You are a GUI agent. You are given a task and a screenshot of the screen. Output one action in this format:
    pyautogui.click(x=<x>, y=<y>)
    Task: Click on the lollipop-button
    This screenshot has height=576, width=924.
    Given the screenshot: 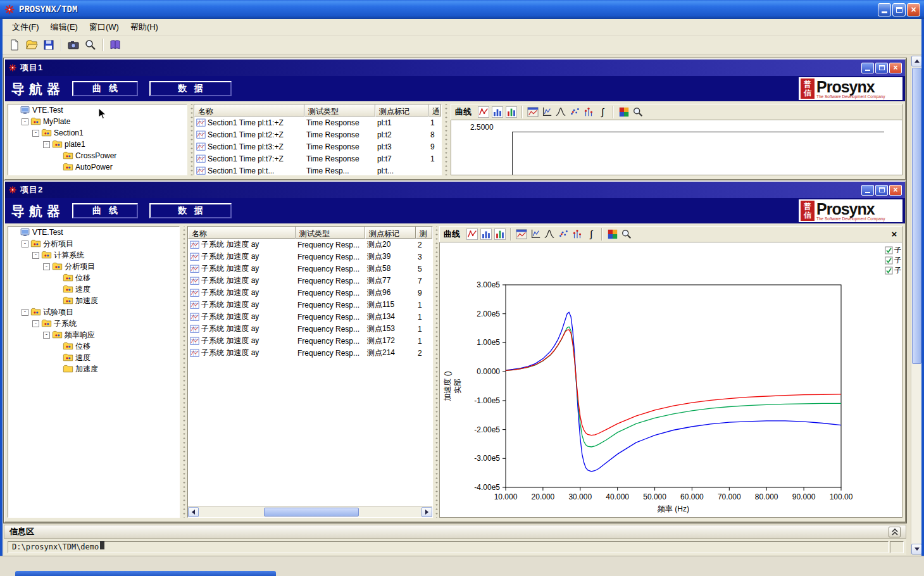 What is the action you would take?
    pyautogui.click(x=577, y=234)
    